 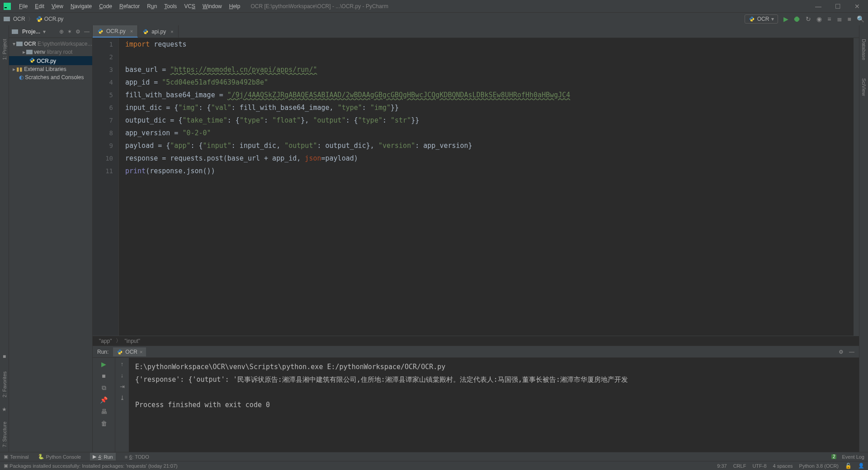 What do you see at coordinates (40, 6) in the screenshot?
I see `menu-edit: Edit` at bounding box center [40, 6].